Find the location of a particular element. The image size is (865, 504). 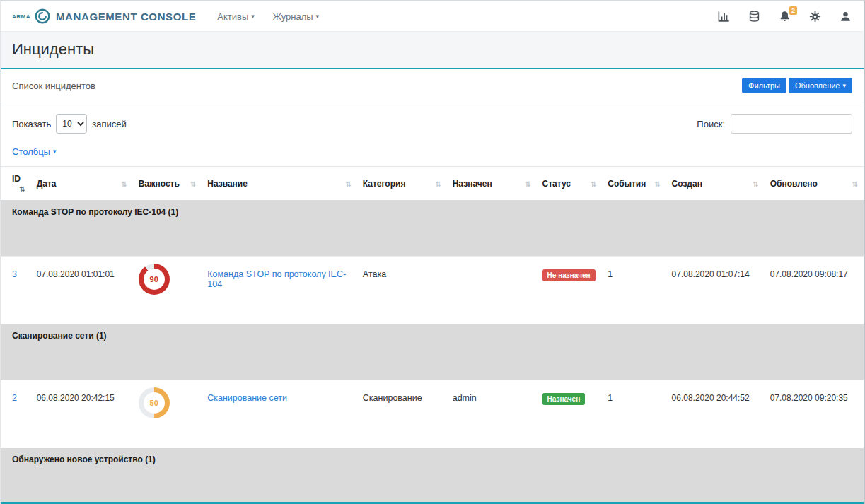

col-header-label: Категория is located at coordinates (385, 184).